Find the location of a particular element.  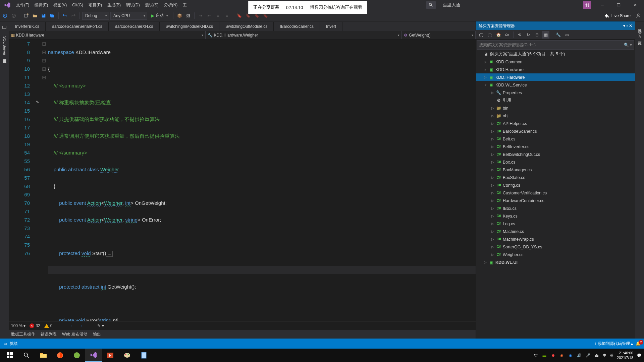

tb-icon-5: ≡ is located at coordinates (218, 16).